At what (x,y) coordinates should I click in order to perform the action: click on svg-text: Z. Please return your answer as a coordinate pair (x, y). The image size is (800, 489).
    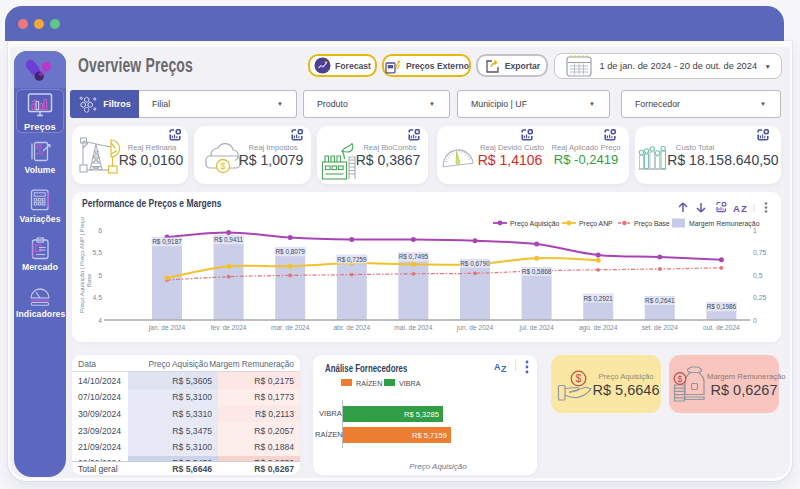
    Looking at the image, I should click on (744, 208).